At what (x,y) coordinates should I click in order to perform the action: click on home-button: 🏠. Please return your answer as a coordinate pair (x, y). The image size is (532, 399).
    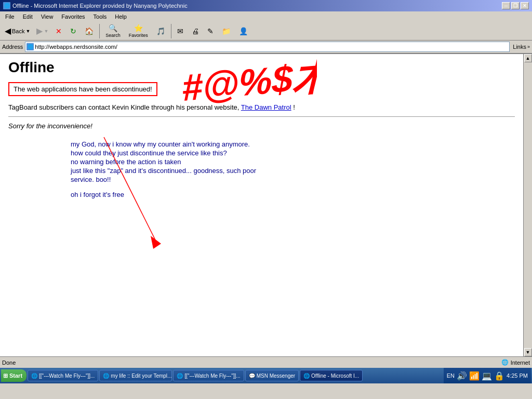
    Looking at the image, I should click on (89, 31).